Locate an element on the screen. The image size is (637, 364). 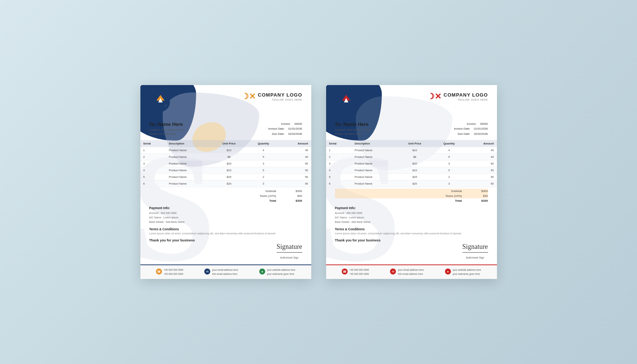
taxes-row: Taxes (10%)$30 is located at coordinates (226, 196).